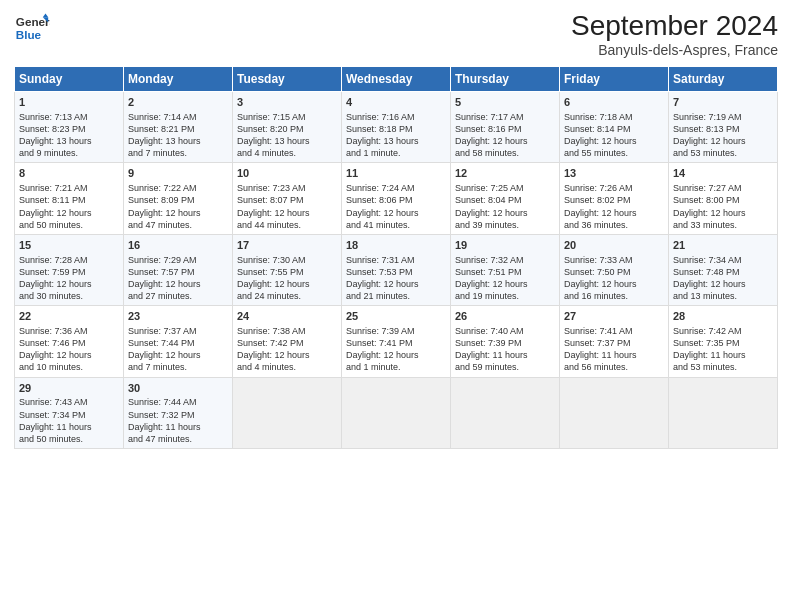 Image resolution: width=792 pixels, height=612 pixels. I want to click on calendar-col-header: Wednesday, so click(396, 80).